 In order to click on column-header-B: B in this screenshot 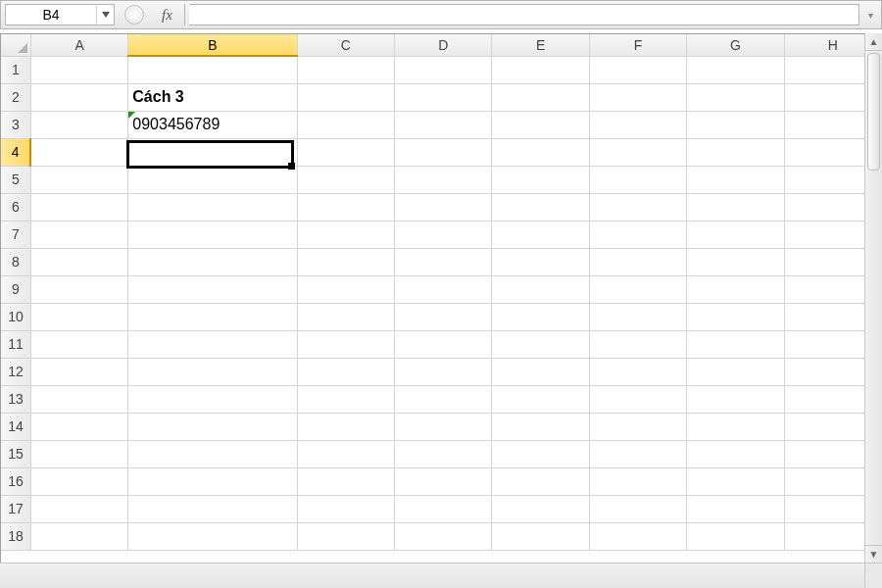, I will do `click(213, 45)`.